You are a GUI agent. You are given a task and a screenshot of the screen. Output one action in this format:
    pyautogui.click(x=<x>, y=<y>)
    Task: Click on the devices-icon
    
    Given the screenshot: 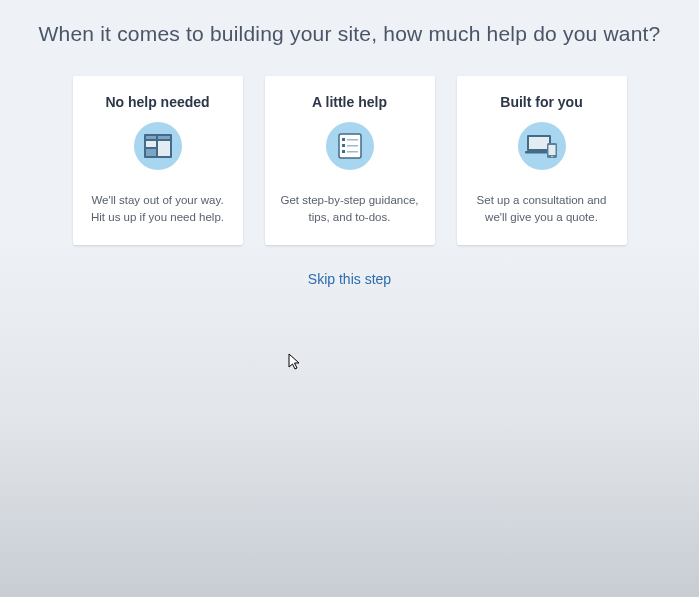 What is the action you would take?
    pyautogui.click(x=542, y=146)
    